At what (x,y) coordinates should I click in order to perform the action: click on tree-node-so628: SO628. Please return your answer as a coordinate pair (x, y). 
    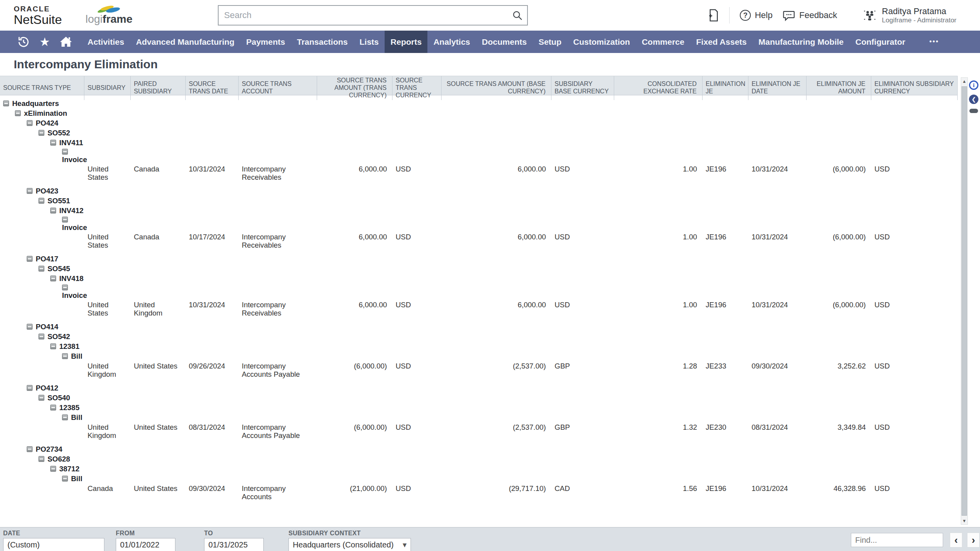
    Looking at the image, I should click on (59, 459).